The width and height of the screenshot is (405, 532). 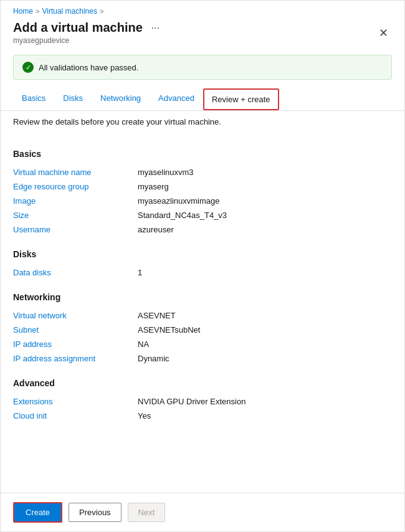 I want to click on close-button: ✕, so click(x=384, y=33).